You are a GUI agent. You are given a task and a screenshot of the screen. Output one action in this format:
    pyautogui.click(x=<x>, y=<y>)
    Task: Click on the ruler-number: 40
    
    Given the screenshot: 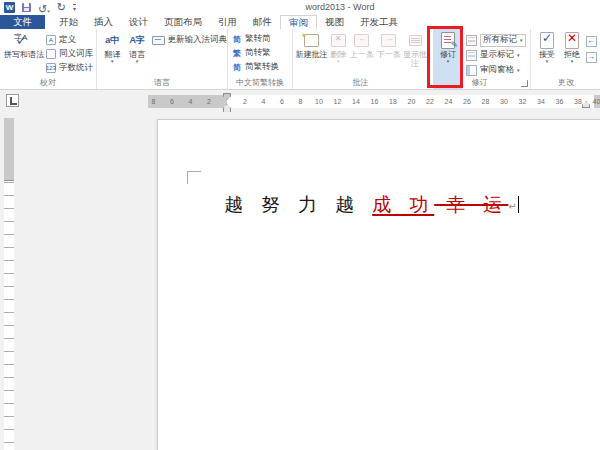 What is the action you would take?
    pyautogui.click(x=596, y=102)
    